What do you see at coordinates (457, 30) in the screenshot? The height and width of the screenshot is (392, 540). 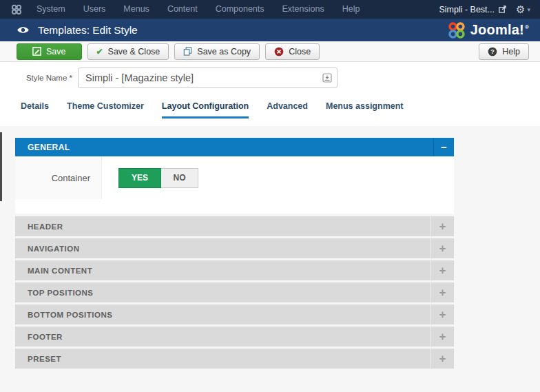 I see `joomla-logo-icon` at bounding box center [457, 30].